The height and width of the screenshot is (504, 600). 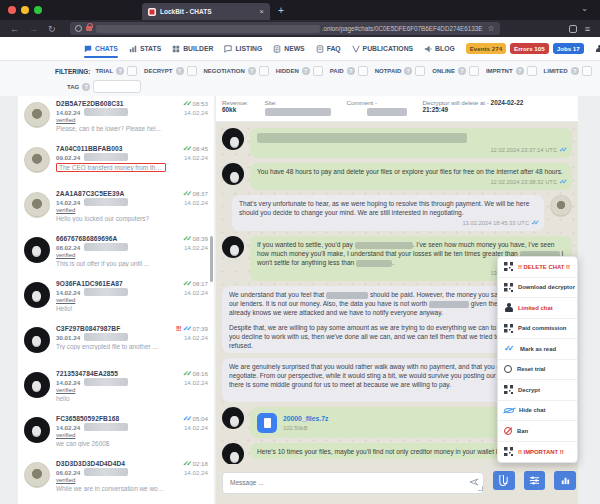 I want to click on minimize-window-button, so click(x=25, y=10).